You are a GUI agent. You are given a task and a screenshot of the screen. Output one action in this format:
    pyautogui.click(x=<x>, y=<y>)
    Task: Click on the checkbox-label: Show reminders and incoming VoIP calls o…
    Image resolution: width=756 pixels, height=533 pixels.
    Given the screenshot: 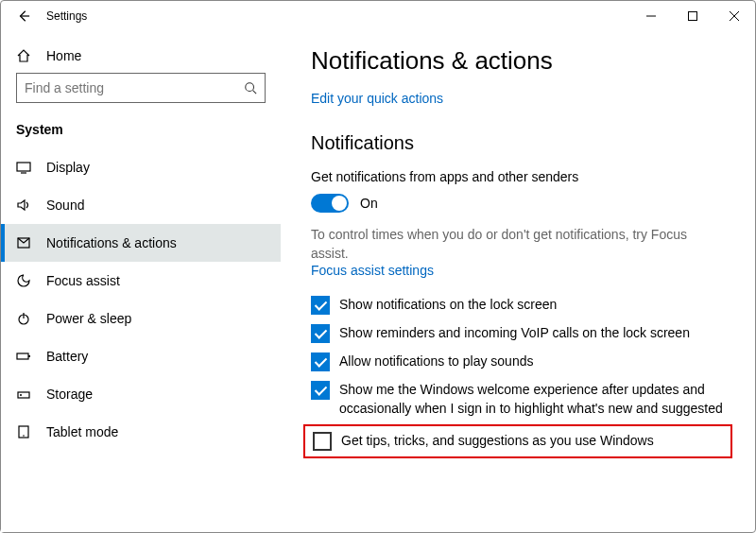 What is the action you would take?
    pyautogui.click(x=514, y=334)
    